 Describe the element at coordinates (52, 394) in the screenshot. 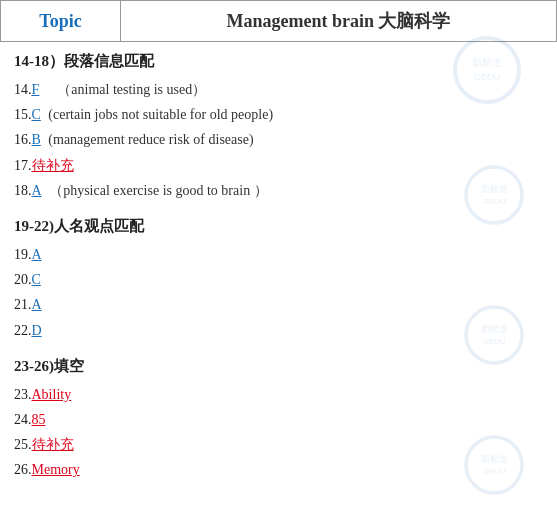

I see `answer-23: Ability` at that location.